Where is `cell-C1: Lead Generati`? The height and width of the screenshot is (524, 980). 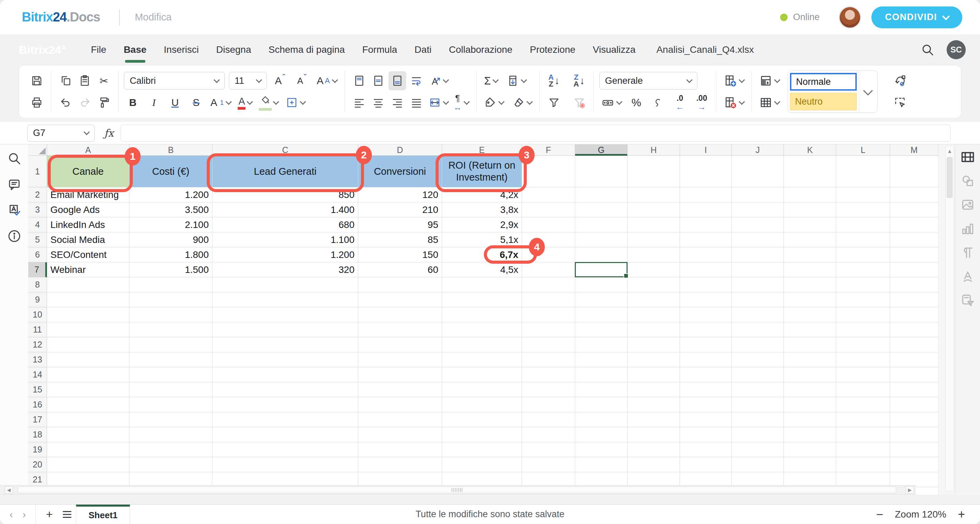 cell-C1: Lead Generati is located at coordinates (285, 171).